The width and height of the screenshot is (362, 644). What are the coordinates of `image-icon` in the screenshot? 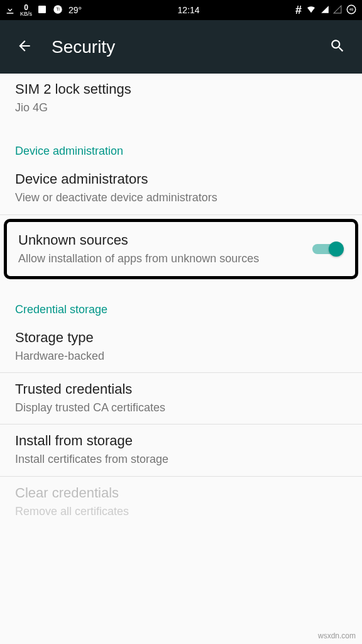 It's located at (42, 10).